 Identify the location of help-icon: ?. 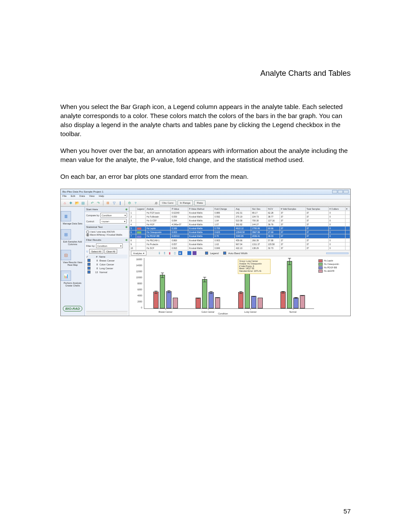
(135, 203).